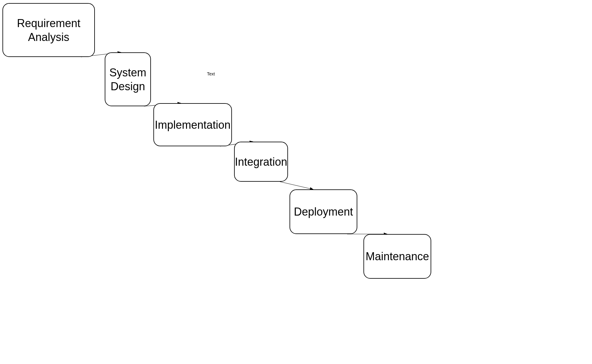  I want to click on node-deployment: Deployment, so click(323, 212).